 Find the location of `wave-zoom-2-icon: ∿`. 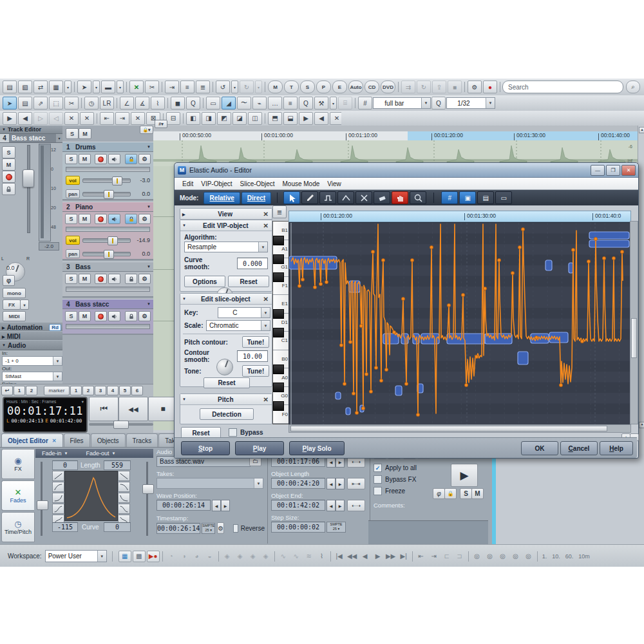

wave-zoom-2-icon: ∿ is located at coordinates (296, 556).